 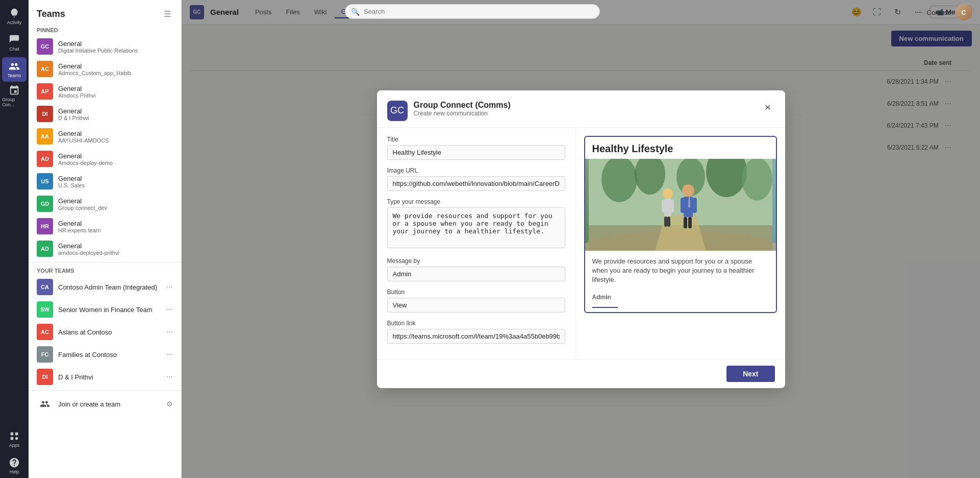 What do you see at coordinates (476, 228) in the screenshot?
I see `message-textarea: We provide resources and support for you…` at bounding box center [476, 228].